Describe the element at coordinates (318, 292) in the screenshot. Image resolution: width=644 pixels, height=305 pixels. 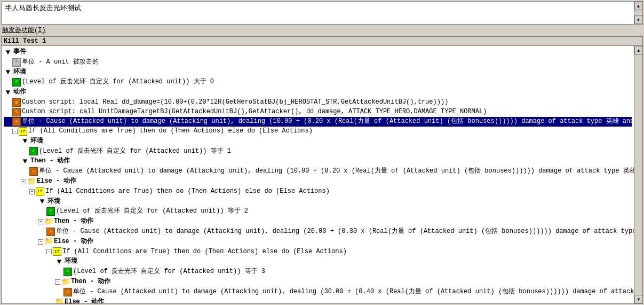
I see `then3-action-row: ⚔ 单位 - Cause (Attacked unit) to damage (…` at that location.